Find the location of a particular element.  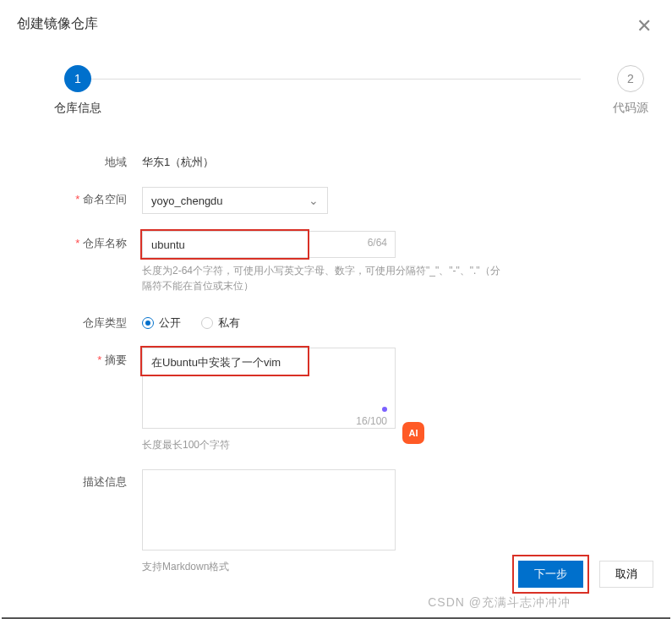

next-button-highlight: 下一步 is located at coordinates (551, 574).